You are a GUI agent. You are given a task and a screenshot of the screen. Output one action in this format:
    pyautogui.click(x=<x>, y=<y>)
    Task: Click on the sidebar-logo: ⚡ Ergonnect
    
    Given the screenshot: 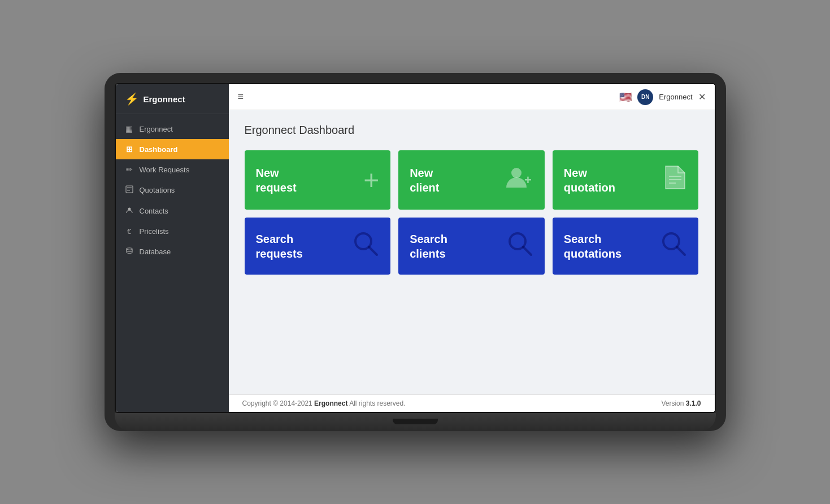 What is the action you would take?
    pyautogui.click(x=172, y=99)
    